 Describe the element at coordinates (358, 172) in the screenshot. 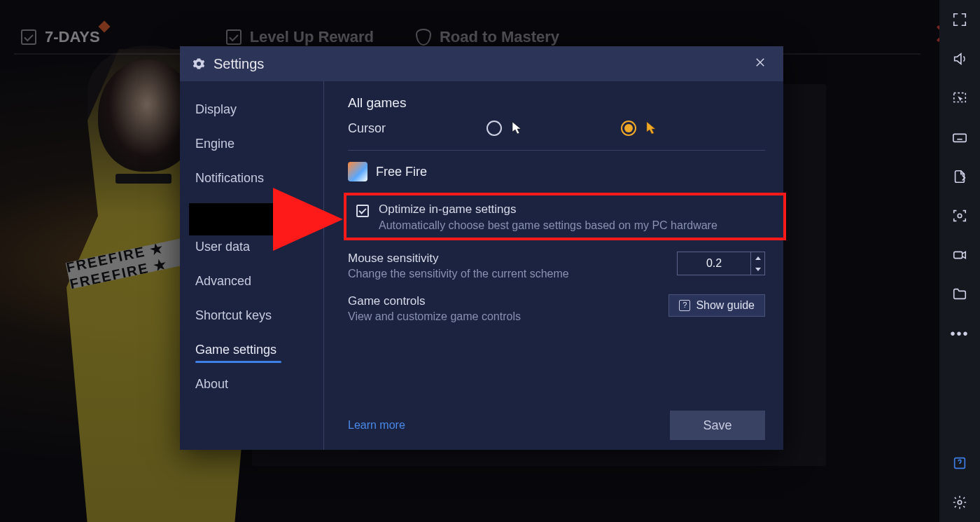

I see `free-fire-app-icon` at that location.